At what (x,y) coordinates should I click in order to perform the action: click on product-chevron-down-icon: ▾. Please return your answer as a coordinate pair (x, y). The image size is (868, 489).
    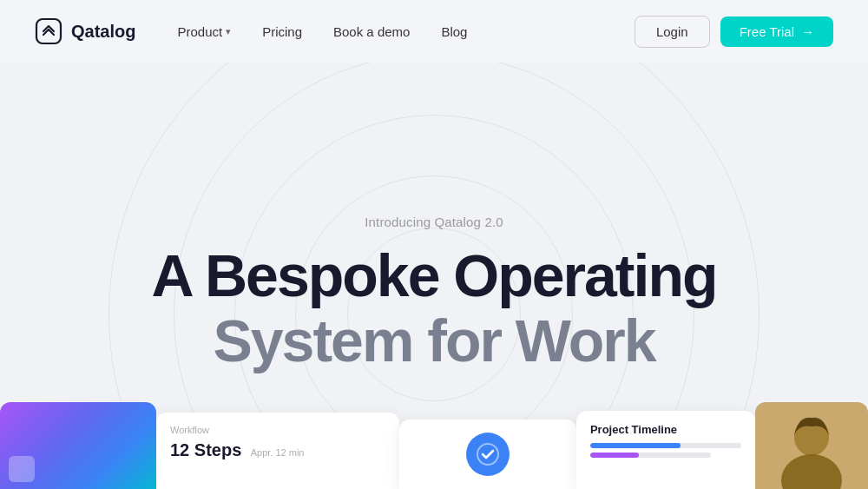
    Looking at the image, I should click on (228, 31).